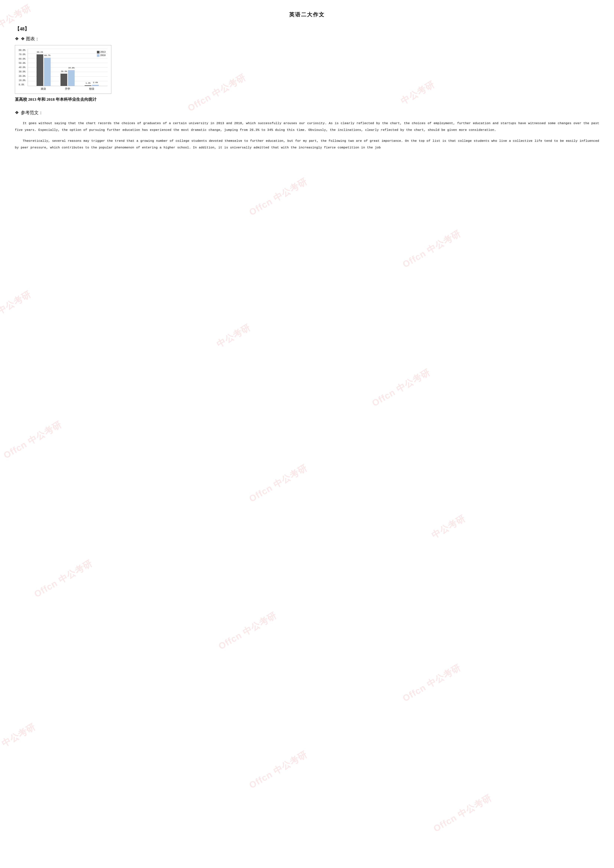  I want to click on essay-paragraph-1: It goes without saying that the chart re…, so click(307, 127).